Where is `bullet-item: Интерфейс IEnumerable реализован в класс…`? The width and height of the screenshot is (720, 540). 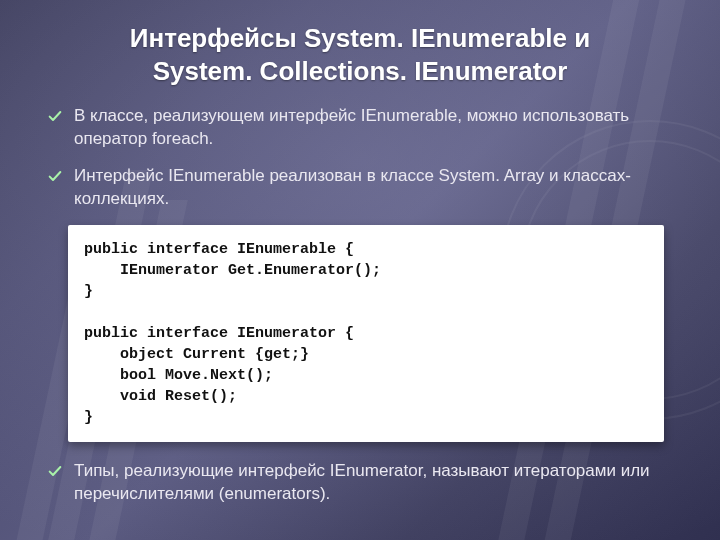 bullet-item: Интерфейс IEnumerable реализован в класс… is located at coordinates (360, 188).